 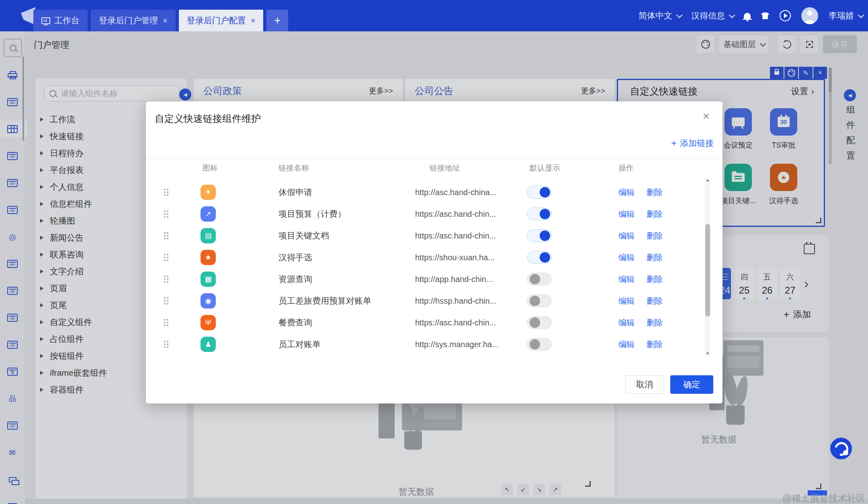 I want to click on scrollbar-thumb, so click(x=708, y=270).